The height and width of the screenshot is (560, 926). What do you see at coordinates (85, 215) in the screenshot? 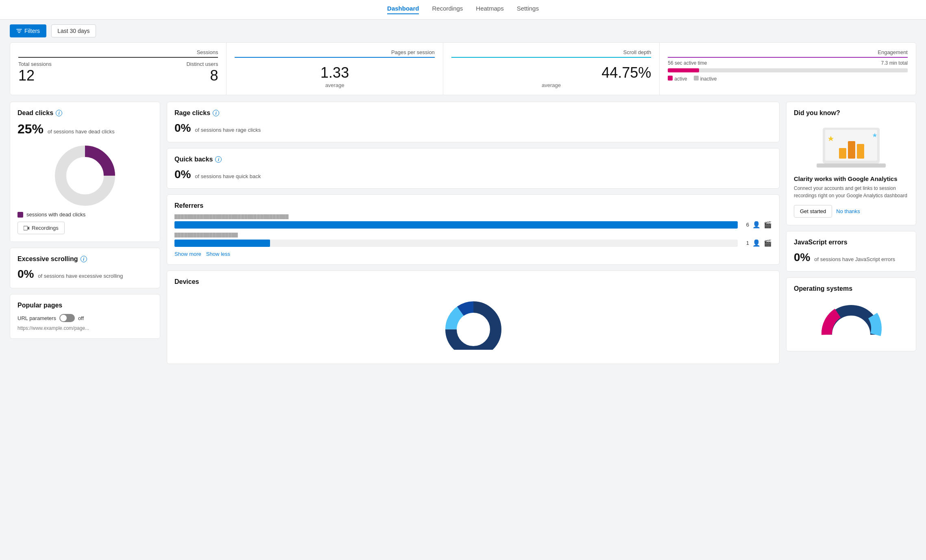
I see `dead-clicks-legend: sessions with dead clicks` at bounding box center [85, 215].